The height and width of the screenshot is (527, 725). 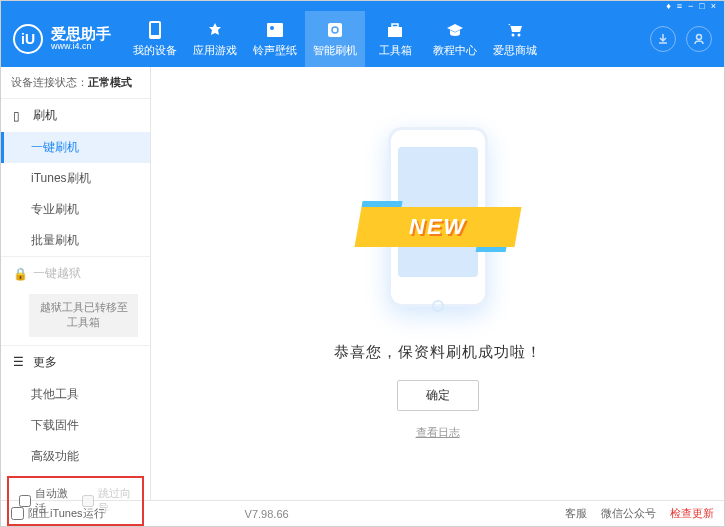 I want to click on logo-monogram-icon: iU, so click(x=28, y=39).